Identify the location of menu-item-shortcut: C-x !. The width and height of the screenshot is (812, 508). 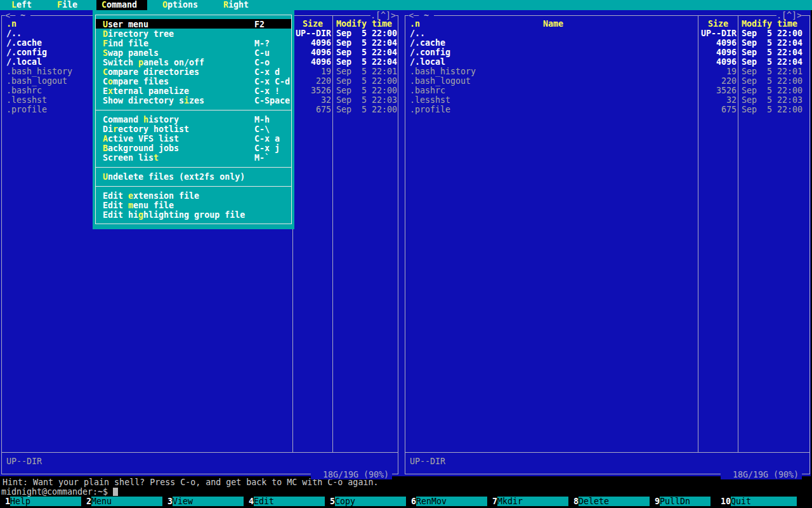
(267, 91).